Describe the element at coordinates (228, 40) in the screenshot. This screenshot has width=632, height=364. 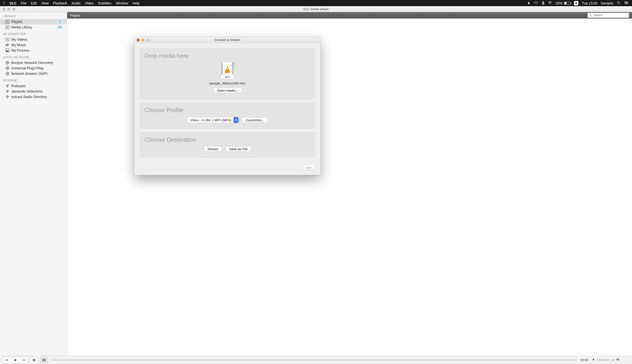
I see `dialog-titlebar: Convert & Stream` at that location.